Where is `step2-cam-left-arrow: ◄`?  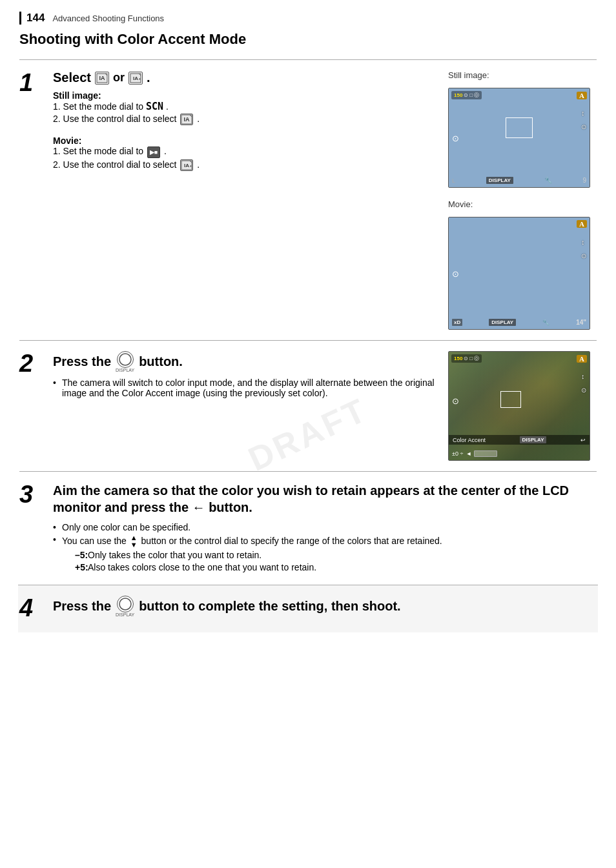 step2-cam-left-arrow: ◄ is located at coordinates (469, 454).